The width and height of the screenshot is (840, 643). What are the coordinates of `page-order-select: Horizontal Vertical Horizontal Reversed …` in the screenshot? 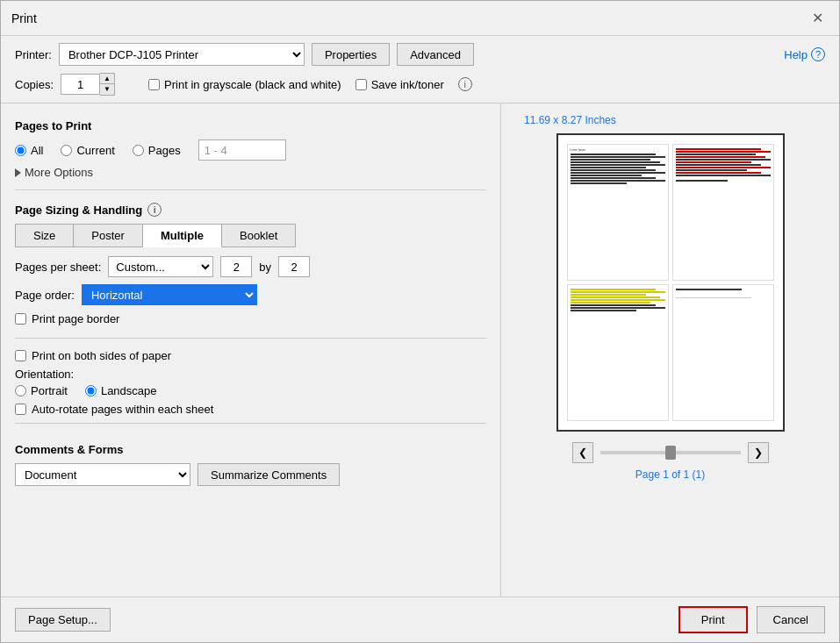 It's located at (169, 295).